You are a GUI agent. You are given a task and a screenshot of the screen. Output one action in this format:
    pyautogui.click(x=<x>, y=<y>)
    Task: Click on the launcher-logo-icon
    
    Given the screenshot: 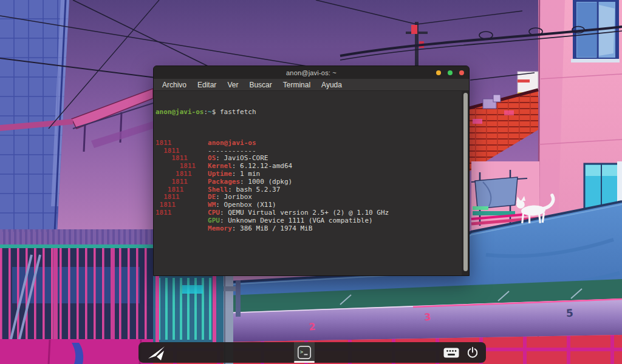 What is the action you would take?
    pyautogui.click(x=157, y=353)
    